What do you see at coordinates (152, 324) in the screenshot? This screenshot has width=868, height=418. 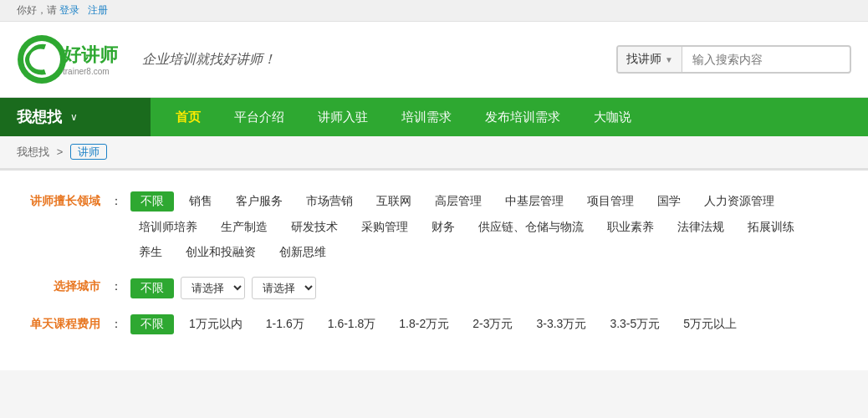 I see `price-unlimited: 不限` at bounding box center [152, 324].